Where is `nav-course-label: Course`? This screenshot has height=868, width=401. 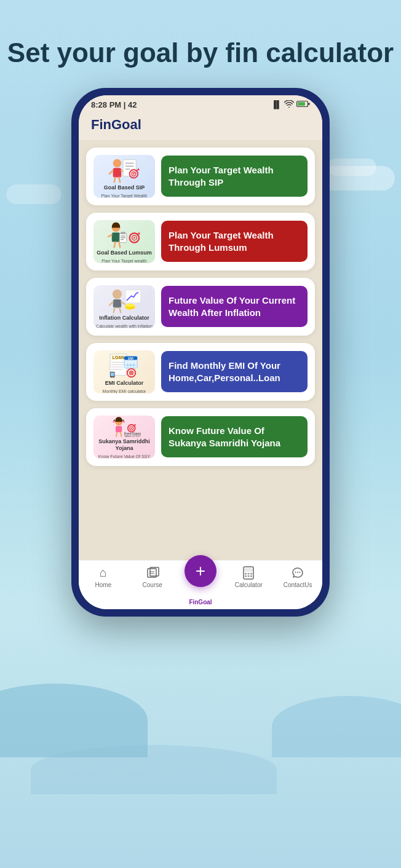 nav-course-label: Course is located at coordinates (153, 585).